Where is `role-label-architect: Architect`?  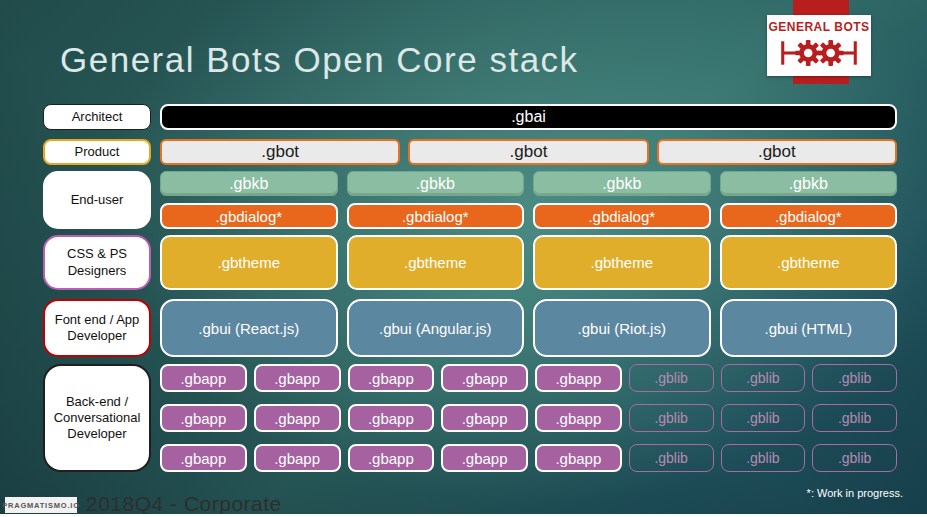
role-label-architect: Architect is located at coordinates (97, 117).